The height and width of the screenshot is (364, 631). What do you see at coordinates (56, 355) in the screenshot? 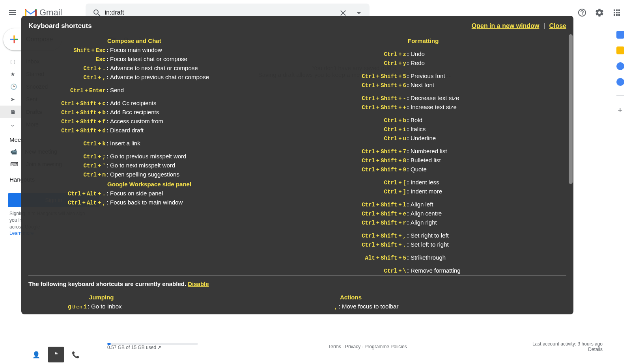
I see `hangouts-tab: ❝` at bounding box center [56, 355].